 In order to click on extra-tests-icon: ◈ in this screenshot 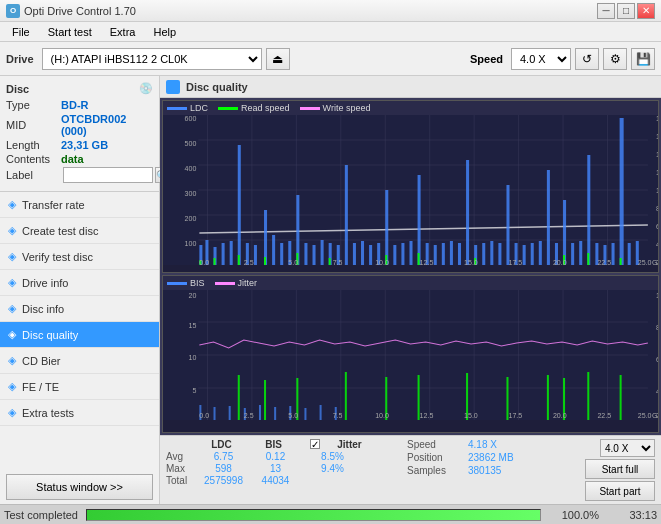, I will do `click(12, 412)`.